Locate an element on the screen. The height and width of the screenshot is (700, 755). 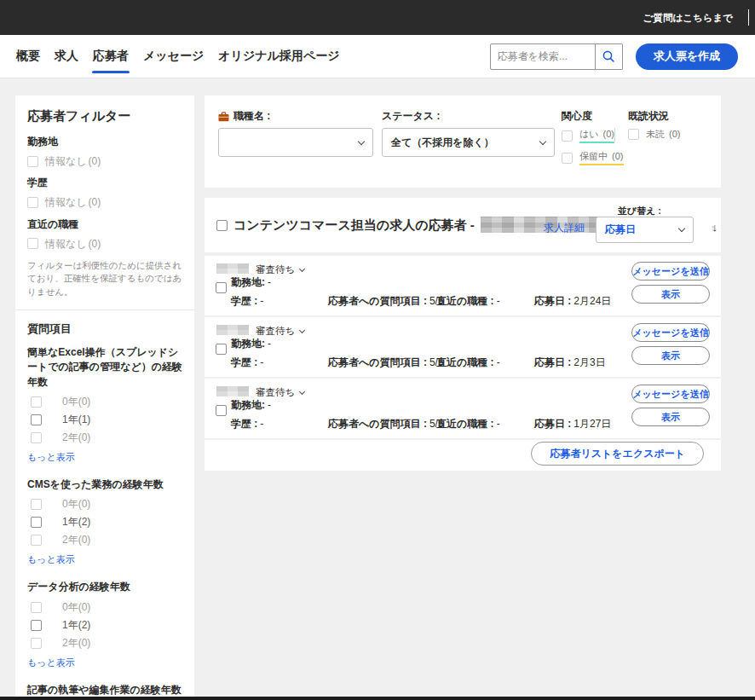
job-title-select is located at coordinates (296, 142).